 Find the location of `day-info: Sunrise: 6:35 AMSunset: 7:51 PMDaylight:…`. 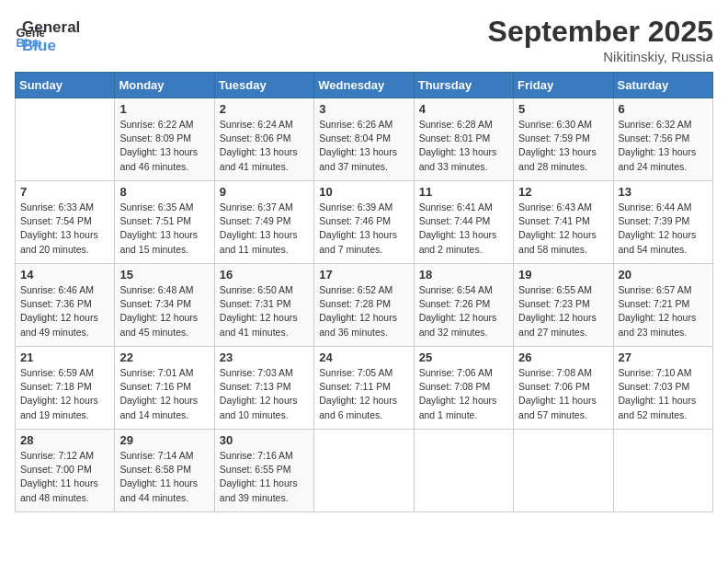

day-info: Sunrise: 6:35 AMSunset: 7:51 PMDaylight:… is located at coordinates (164, 228).